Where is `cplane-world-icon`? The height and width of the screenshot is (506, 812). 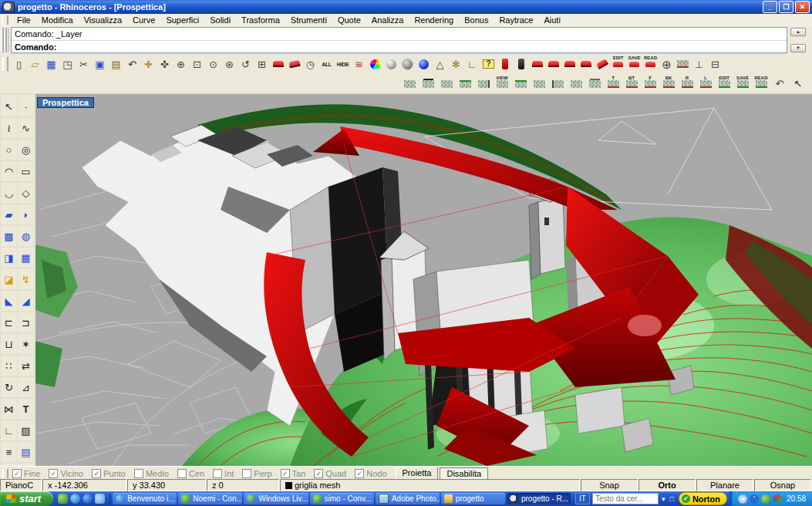
cplane-world-icon is located at coordinates (409, 84).